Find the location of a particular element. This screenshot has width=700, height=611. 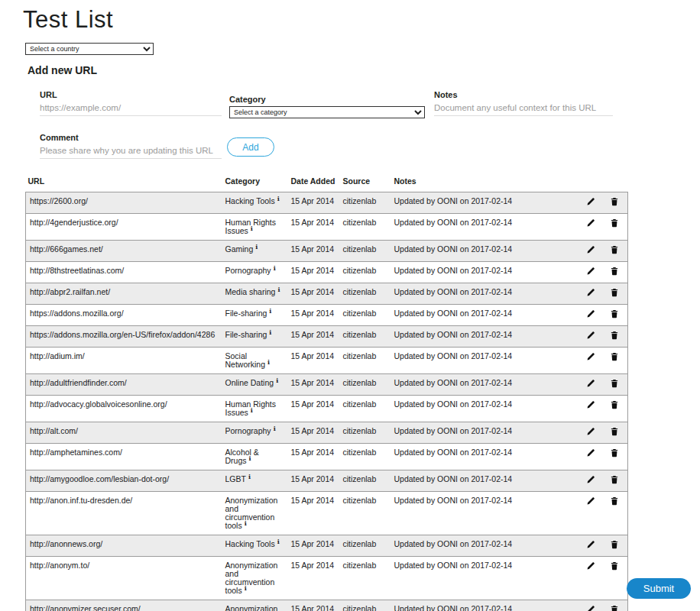

category-label: File-sharing is located at coordinates (246, 313).